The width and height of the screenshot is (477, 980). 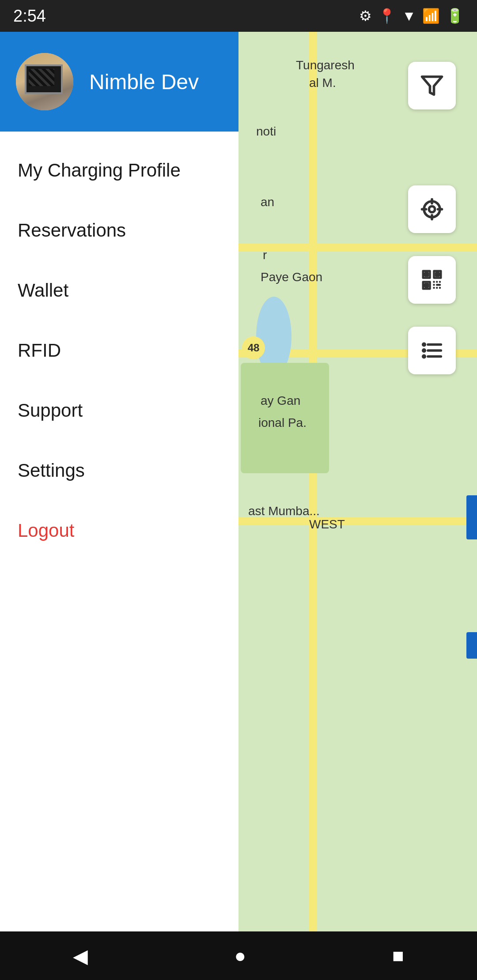 I want to click on signal-icon: 📶, so click(x=431, y=16).